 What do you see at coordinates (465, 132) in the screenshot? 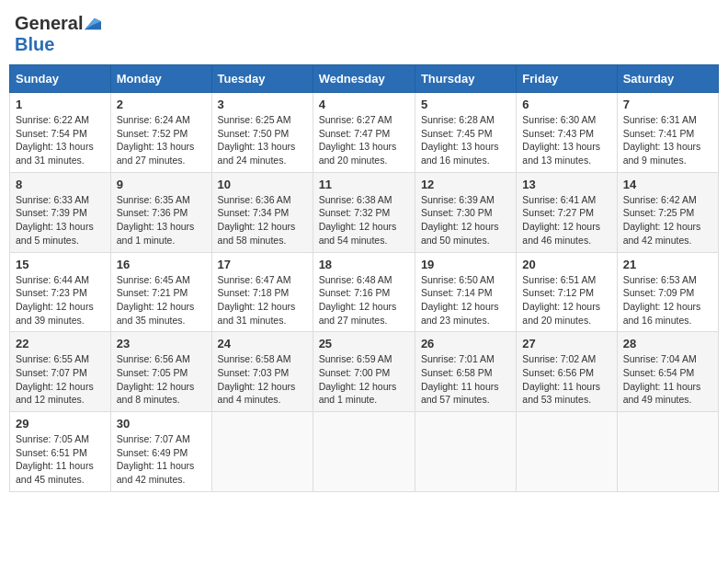
I see `calendar-cell: 5Sunrise: 6:28 AMSunset: 7:45 PMDaylight…` at bounding box center [465, 132].